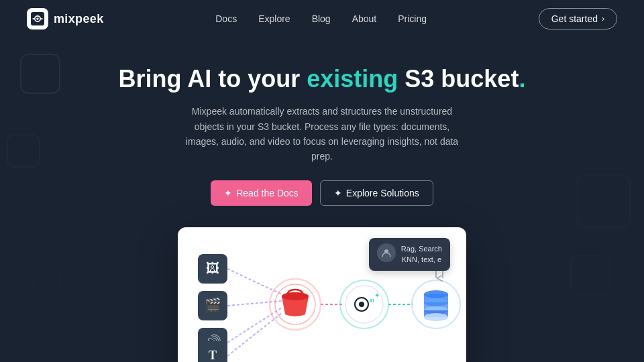  Describe the element at coordinates (79, 19) in the screenshot. I see `logo-text: mixpeek` at that location.